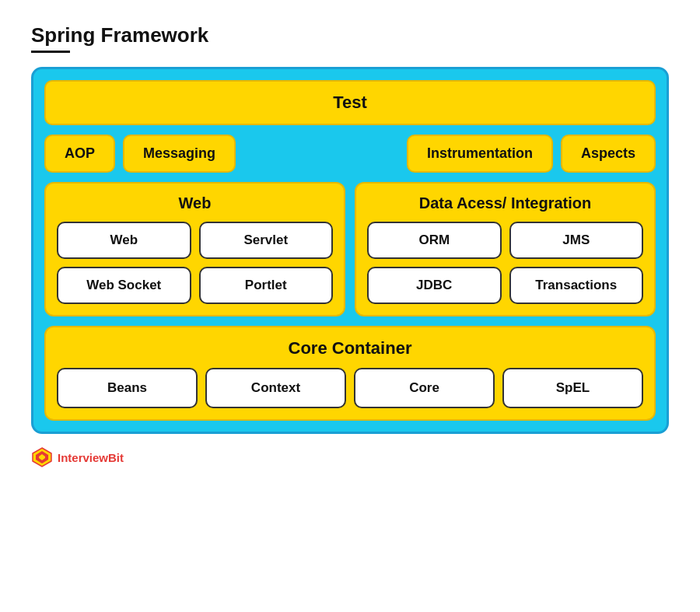 The height and width of the screenshot is (612, 700). I want to click on core-item: Core, so click(425, 388).